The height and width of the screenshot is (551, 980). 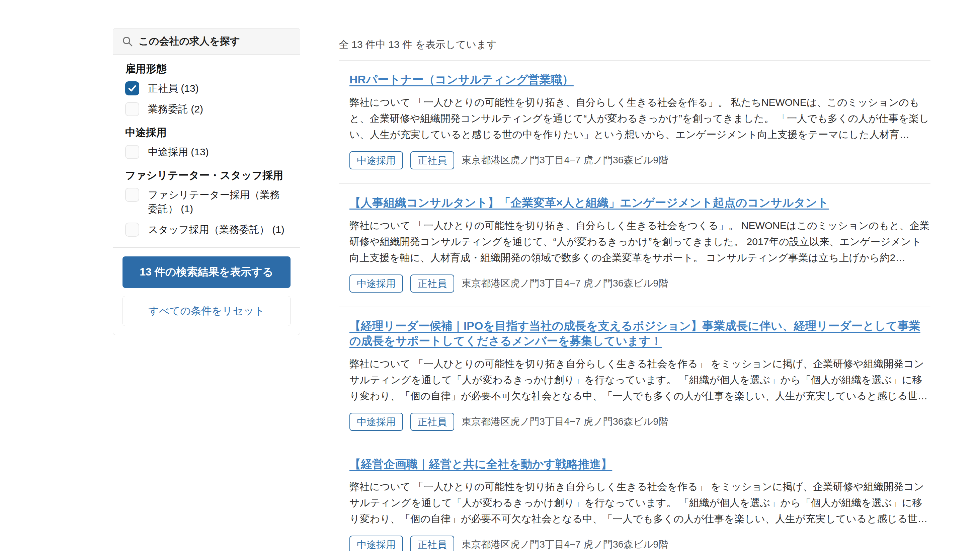 What do you see at coordinates (207, 230) in the screenshot?
I see `filter-option-staff: スタッフ採用（業務委託） (1)` at bounding box center [207, 230].